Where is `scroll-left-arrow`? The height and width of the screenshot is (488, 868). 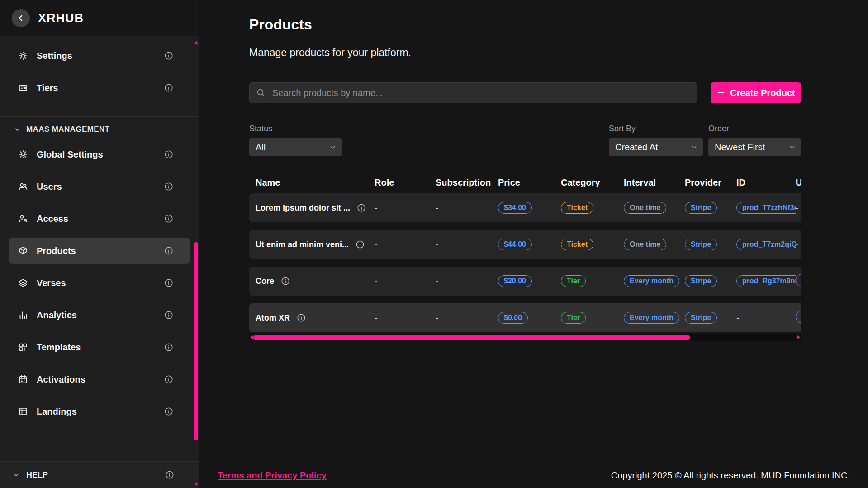 scroll-left-arrow is located at coordinates (251, 337).